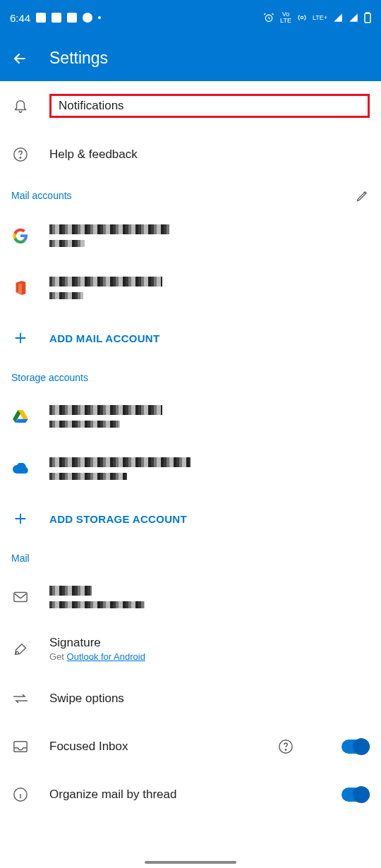 This screenshot has width=381, height=868. What do you see at coordinates (210, 469) in the screenshot?
I see `onedrive-account-info` at bounding box center [210, 469].